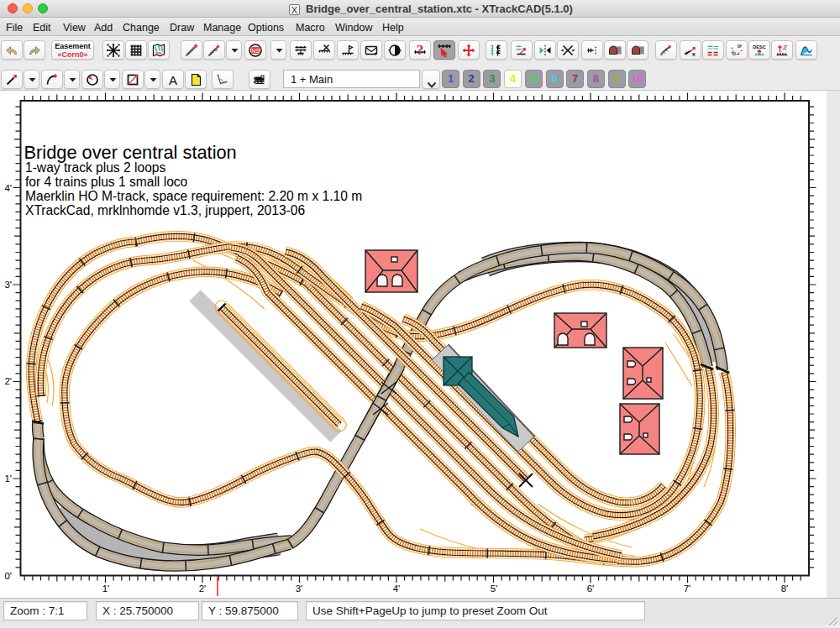 The image size is (840, 628). Describe the element at coordinates (8, 576) in the screenshot. I see `svg-text: 0'` at that location.